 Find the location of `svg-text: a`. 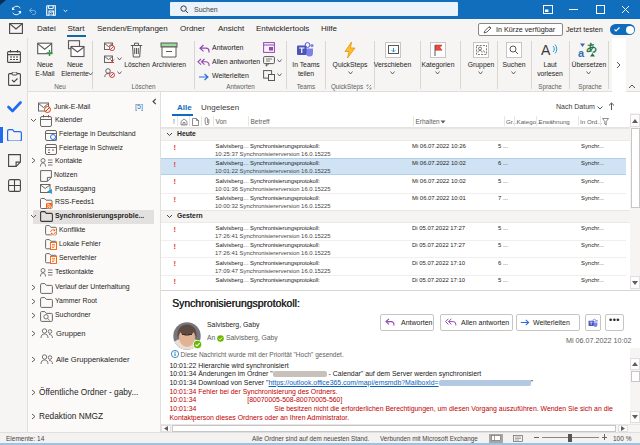

svg-text: a is located at coordinates (582, 53).